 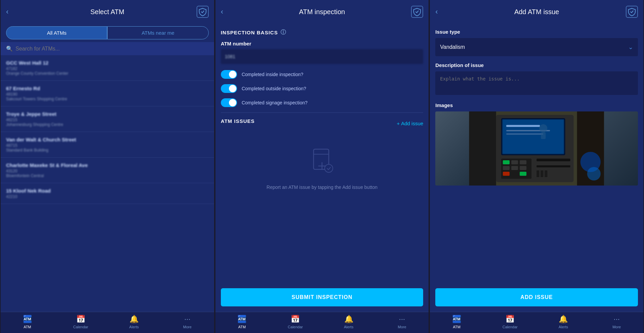 What do you see at coordinates (272, 74) in the screenshot?
I see `toggle-inside-label: Completed inside inspection?` at bounding box center [272, 74].